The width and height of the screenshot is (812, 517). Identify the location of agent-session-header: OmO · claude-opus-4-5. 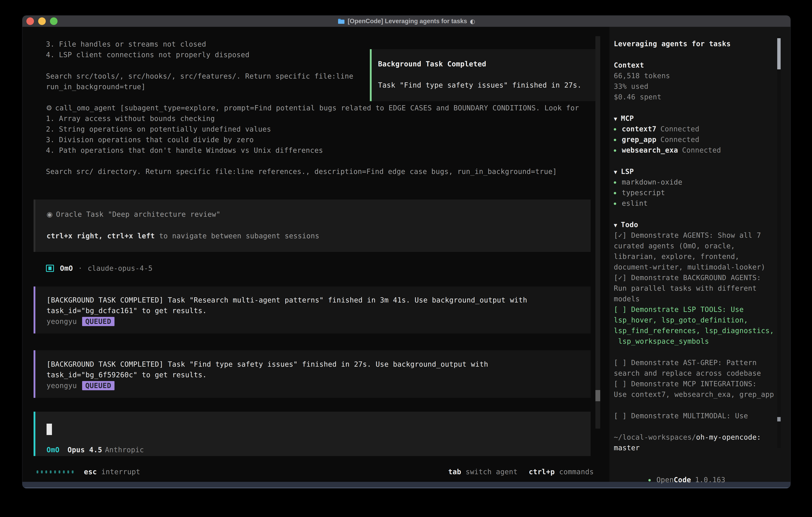
(99, 268).